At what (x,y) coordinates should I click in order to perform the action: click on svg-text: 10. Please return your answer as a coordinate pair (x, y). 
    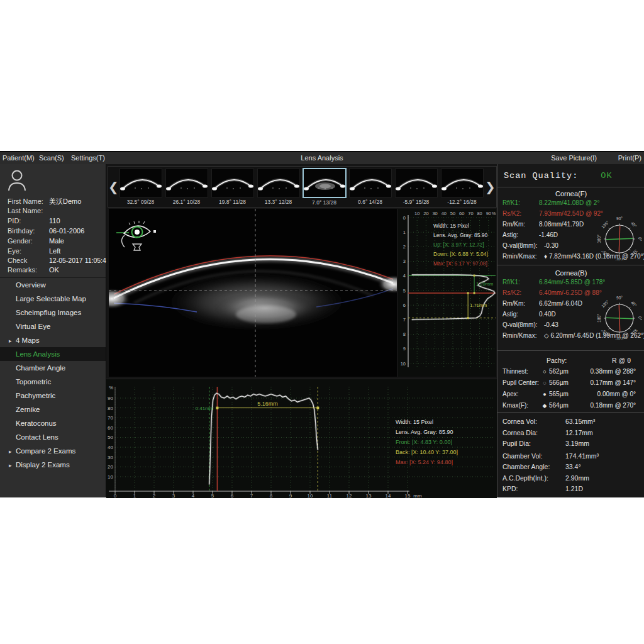
    Looking at the image, I should click on (417, 214).